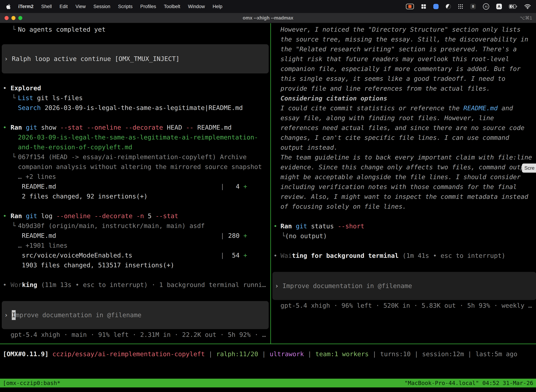  Describe the element at coordinates (322, 226) in the screenshot. I see `cmd-sub: status` at that location.